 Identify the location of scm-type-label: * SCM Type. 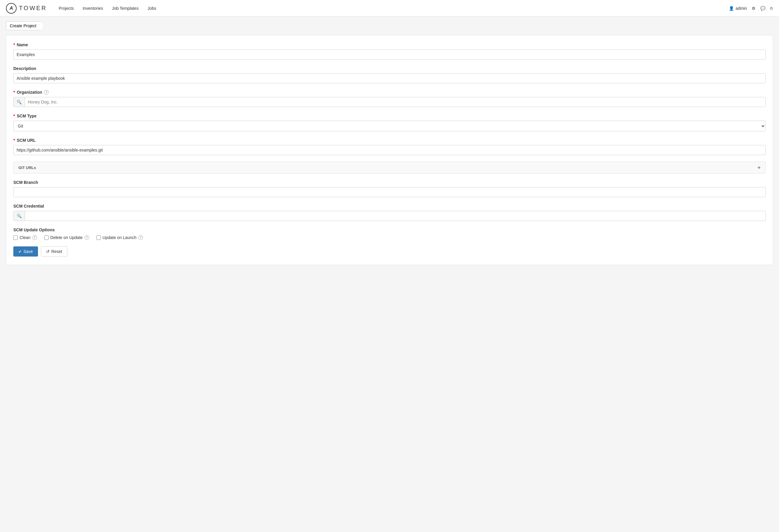
(390, 116).